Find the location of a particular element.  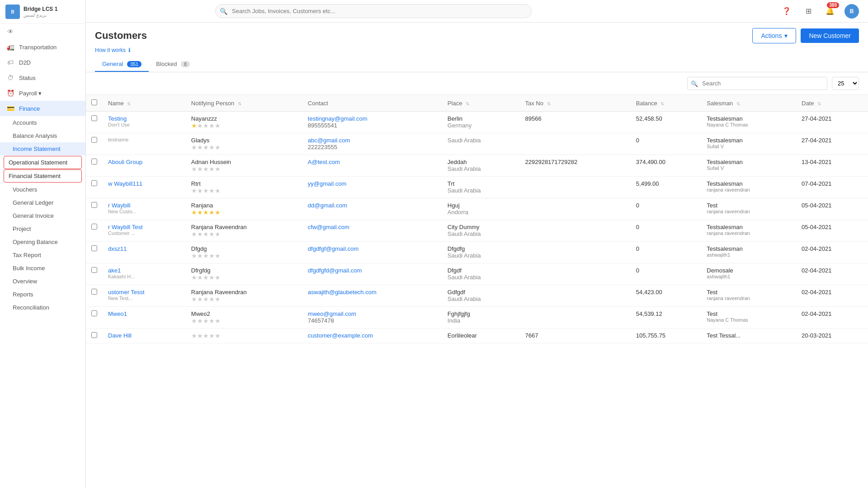

info-icon: ℹ is located at coordinates (129, 50).